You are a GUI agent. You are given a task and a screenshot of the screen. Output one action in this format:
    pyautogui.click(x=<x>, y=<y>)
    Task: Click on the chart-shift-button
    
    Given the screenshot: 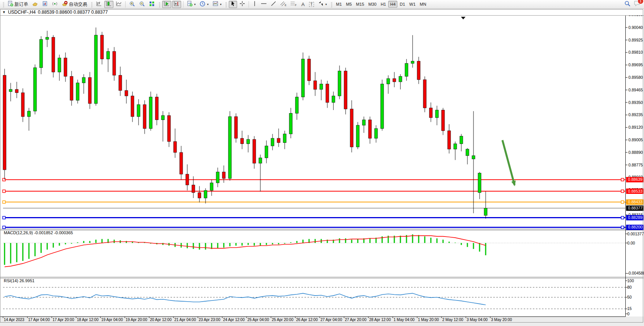 What is the action you would take?
    pyautogui.click(x=177, y=5)
    